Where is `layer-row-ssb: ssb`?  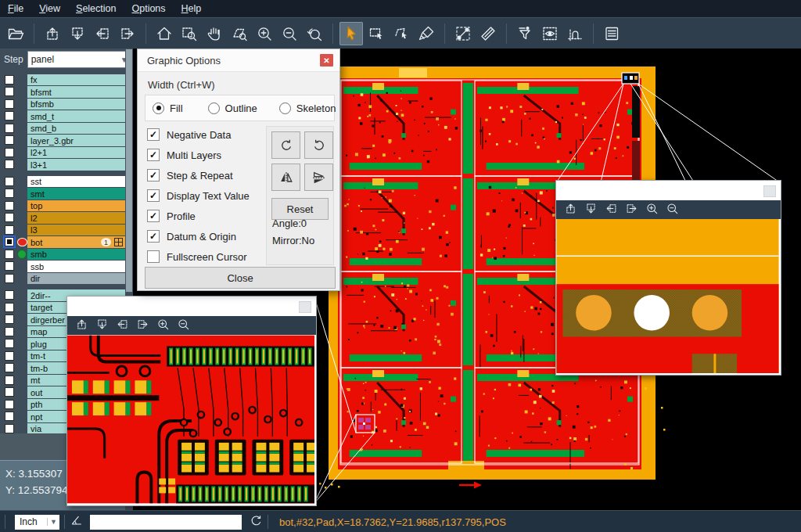
layer-row-ssb: ssb is located at coordinates (63, 267).